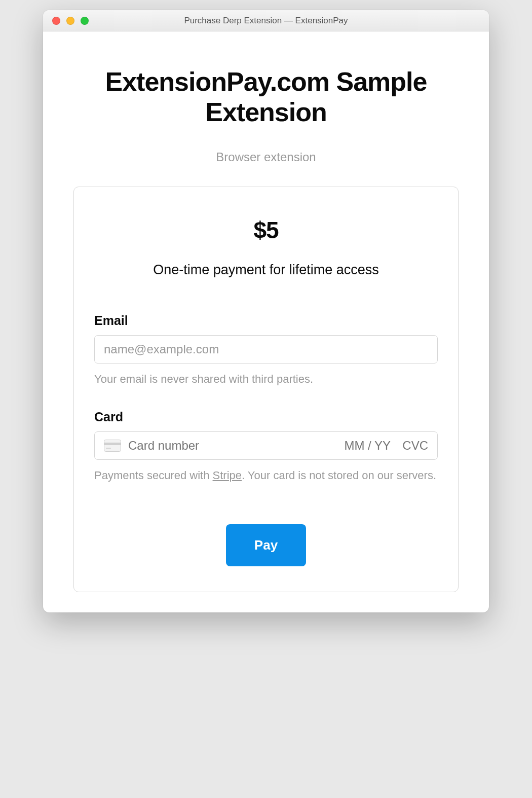  Describe the element at coordinates (266, 97) in the screenshot. I see `page-title: ExtensionPay.com Sample Extension` at that location.